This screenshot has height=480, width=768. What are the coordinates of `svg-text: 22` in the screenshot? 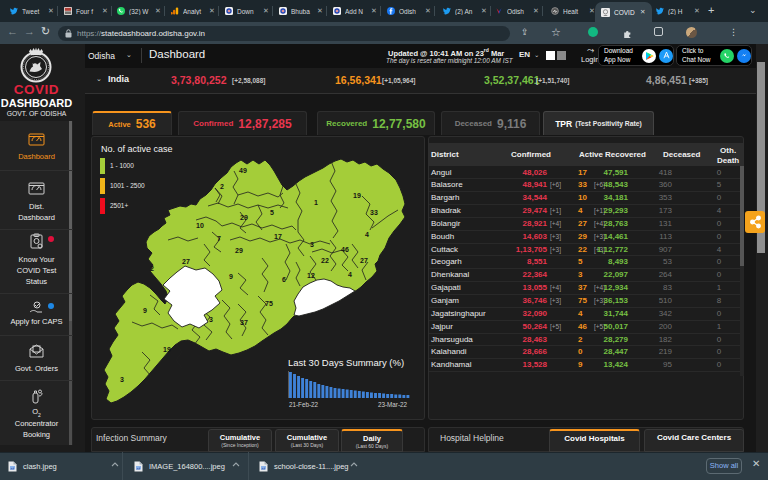 It's located at (325, 260).